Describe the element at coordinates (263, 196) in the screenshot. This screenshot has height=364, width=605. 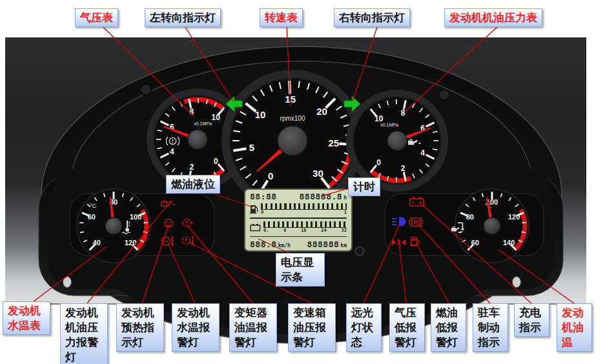
I see `lcd-clock: 88:88` at that location.